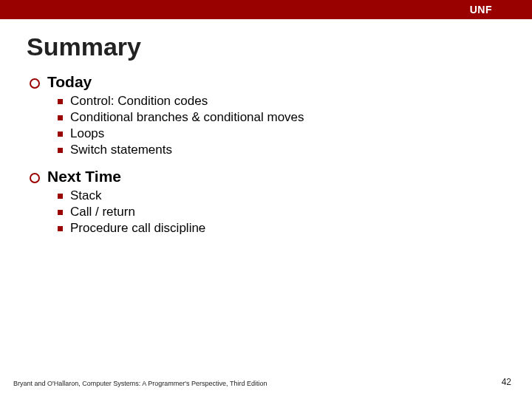  Describe the element at coordinates (139, 101) in the screenshot. I see `item-text: Control: Condition codes` at that location.